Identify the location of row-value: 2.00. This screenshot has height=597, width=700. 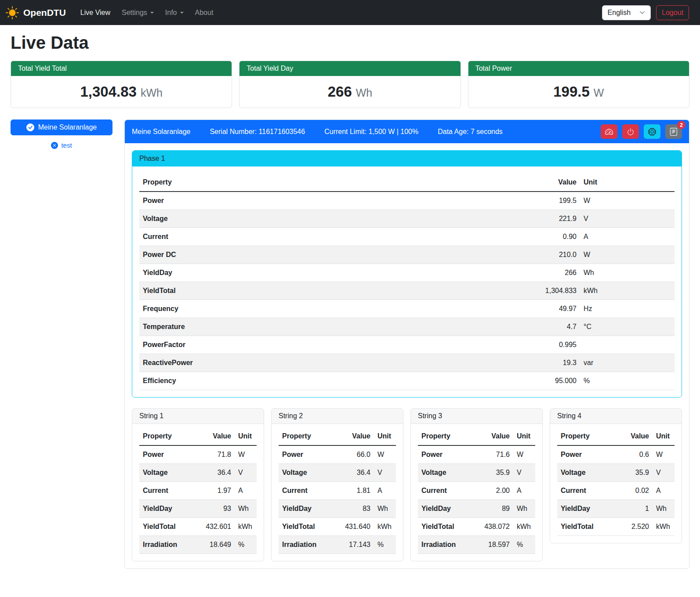
(497, 491).